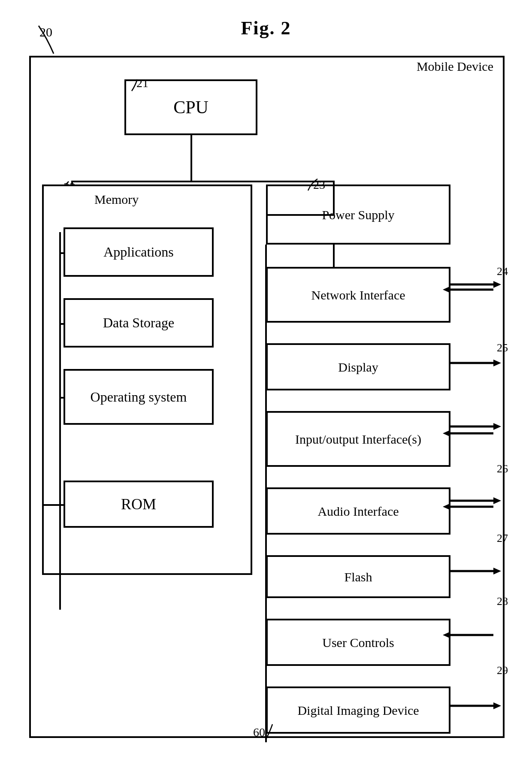  What do you see at coordinates (191, 107) in the screenshot?
I see `cpu-label: CPU` at bounding box center [191, 107].